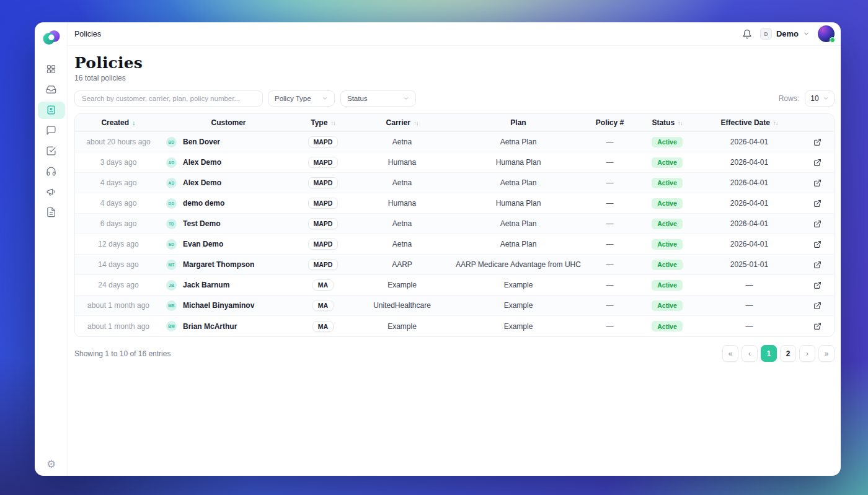  What do you see at coordinates (747, 34) in the screenshot?
I see `bell-icon` at bounding box center [747, 34].